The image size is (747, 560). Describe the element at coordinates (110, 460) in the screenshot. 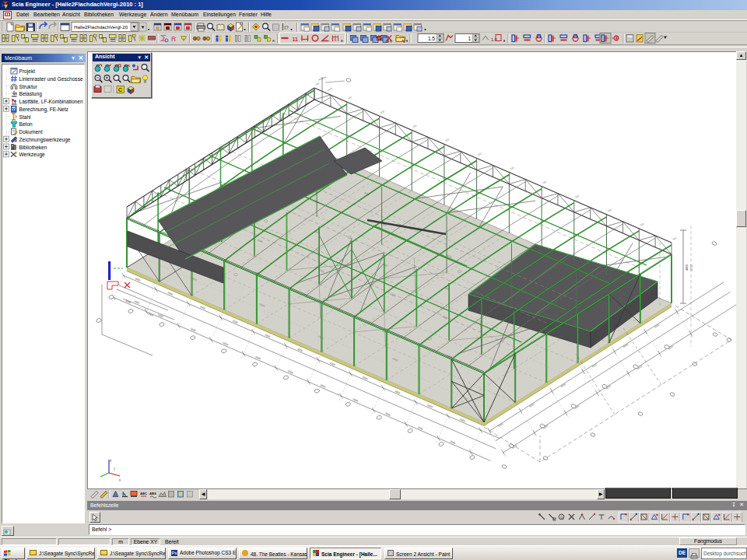

I see `svg-text: z` at that location.